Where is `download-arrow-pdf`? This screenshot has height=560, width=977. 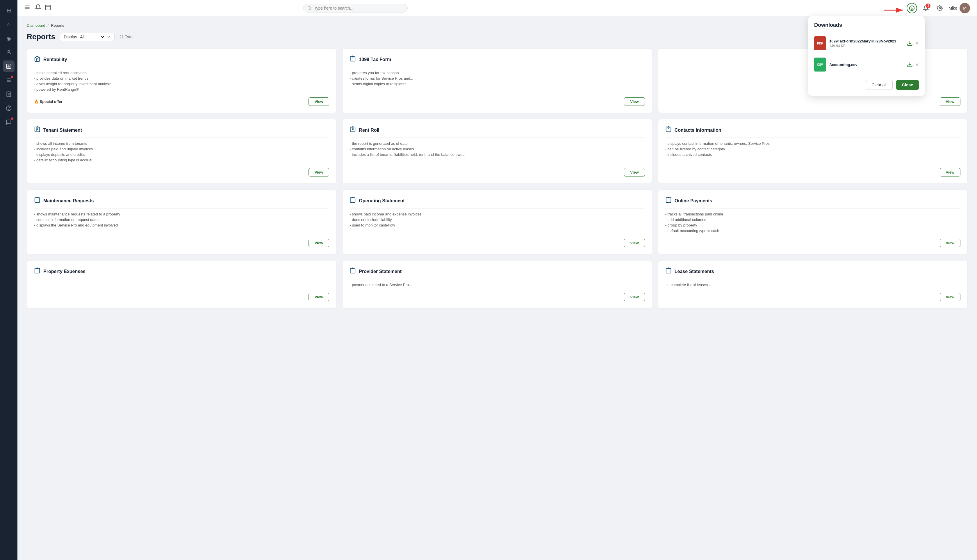 download-arrow-pdf is located at coordinates (910, 43).